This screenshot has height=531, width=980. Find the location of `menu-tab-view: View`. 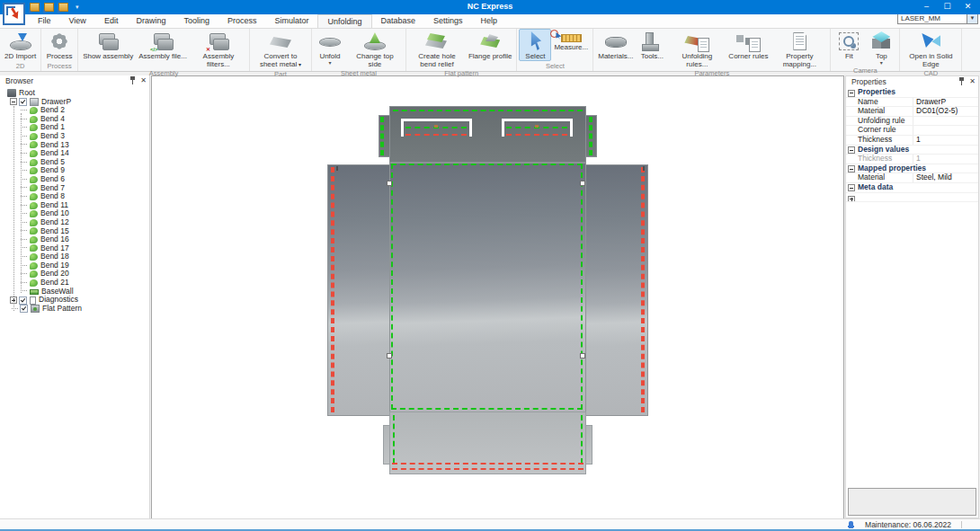

menu-tab-view: View is located at coordinates (77, 22).